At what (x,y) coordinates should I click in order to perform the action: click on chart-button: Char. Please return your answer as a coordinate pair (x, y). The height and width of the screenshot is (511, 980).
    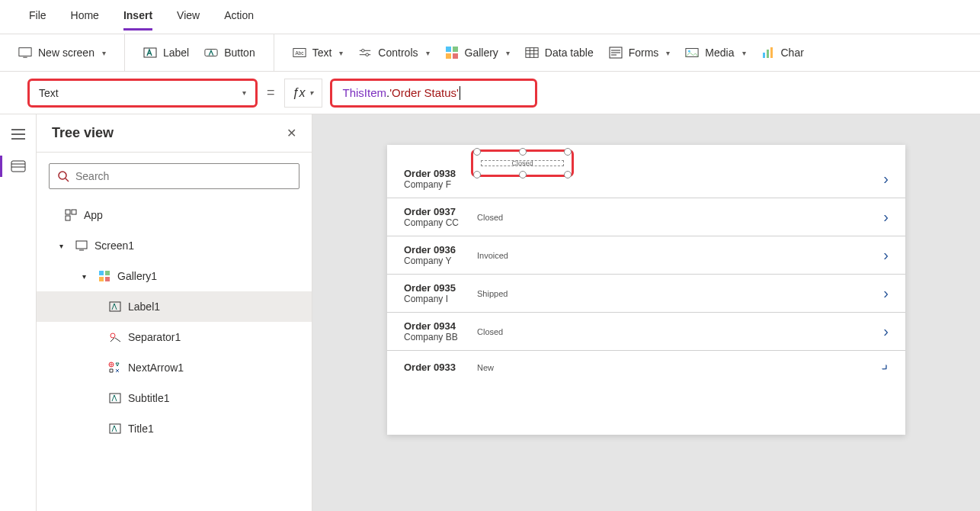
    Looking at the image, I should click on (783, 53).